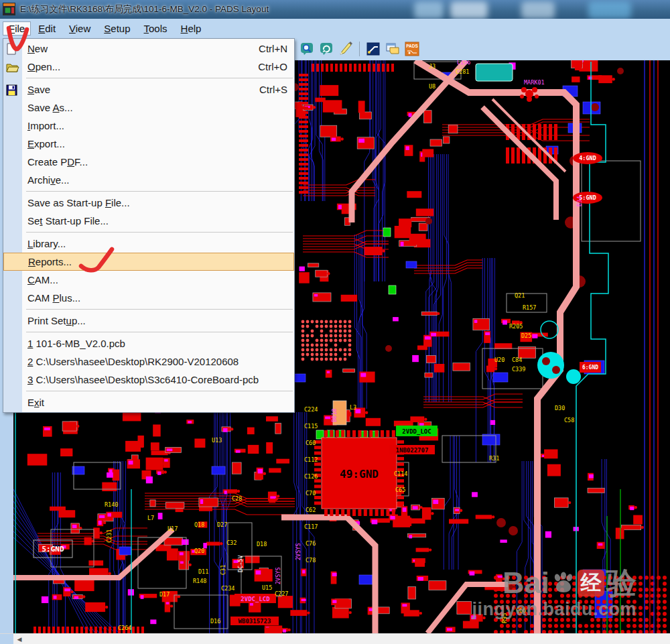 This screenshot has width=670, height=644. I want to click on menu-item-label: Library..., so click(47, 244).